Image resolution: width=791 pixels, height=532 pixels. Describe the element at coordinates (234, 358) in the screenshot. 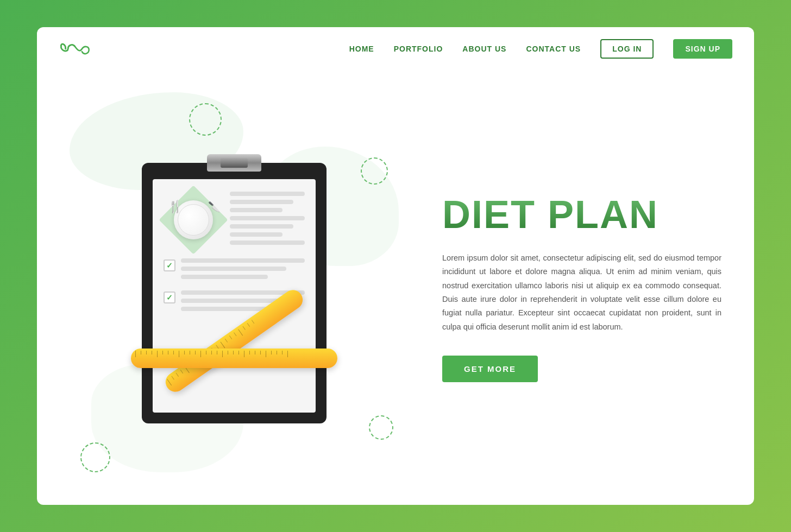

I see `measuring-tape` at that location.